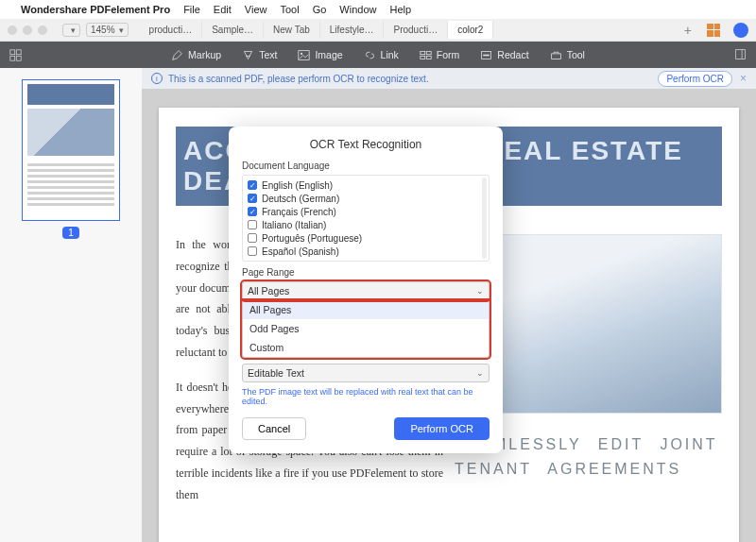  Describe the element at coordinates (172, 30) in the screenshot. I see `tab-0: producti…` at that location.